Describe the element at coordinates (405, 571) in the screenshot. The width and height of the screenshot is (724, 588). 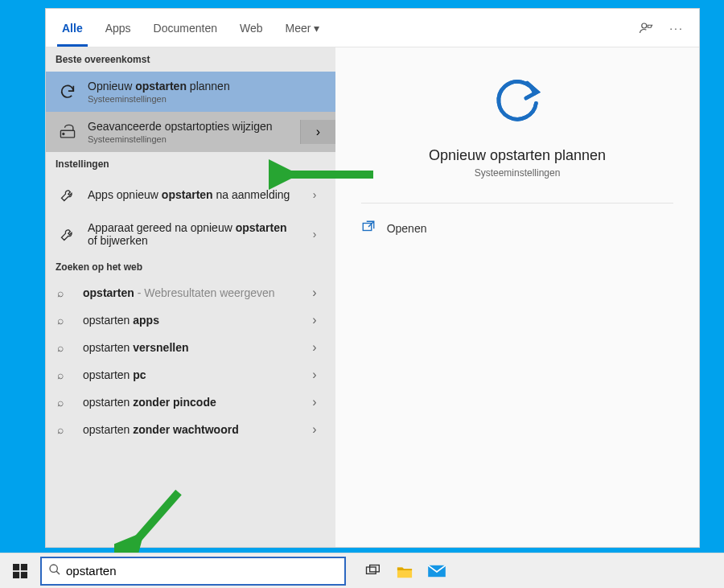
I see `pinned-apps` at that location.